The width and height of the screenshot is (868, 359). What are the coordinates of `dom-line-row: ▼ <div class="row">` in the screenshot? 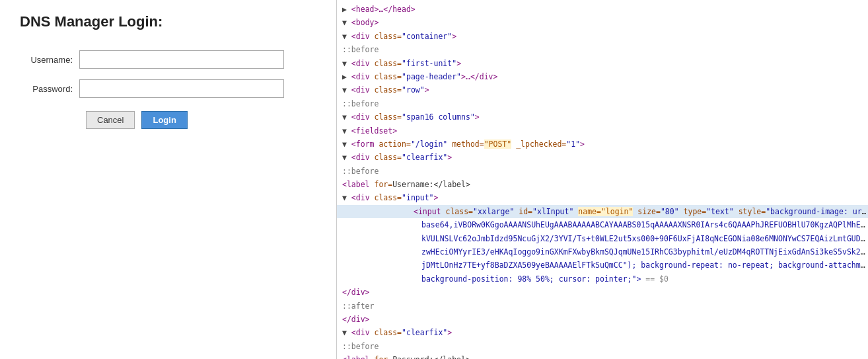 It's located at (602, 90).